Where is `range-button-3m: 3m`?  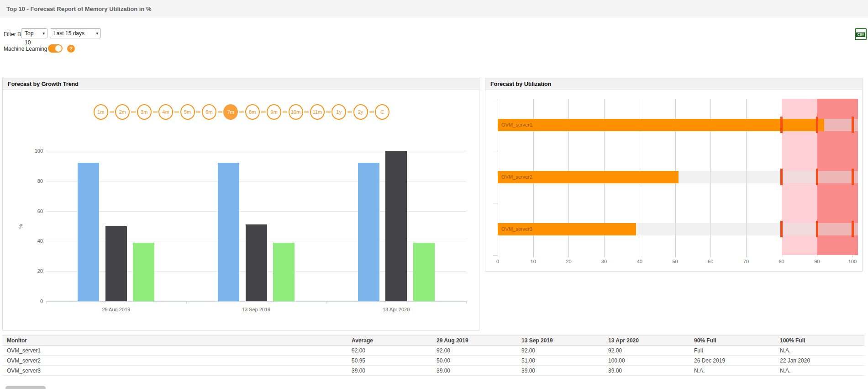
range-button-3m: 3m is located at coordinates (144, 112).